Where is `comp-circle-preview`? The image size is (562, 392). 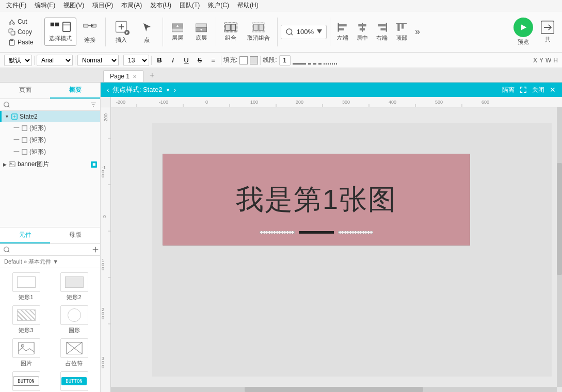
comp-circle-preview is located at coordinates (74, 315).